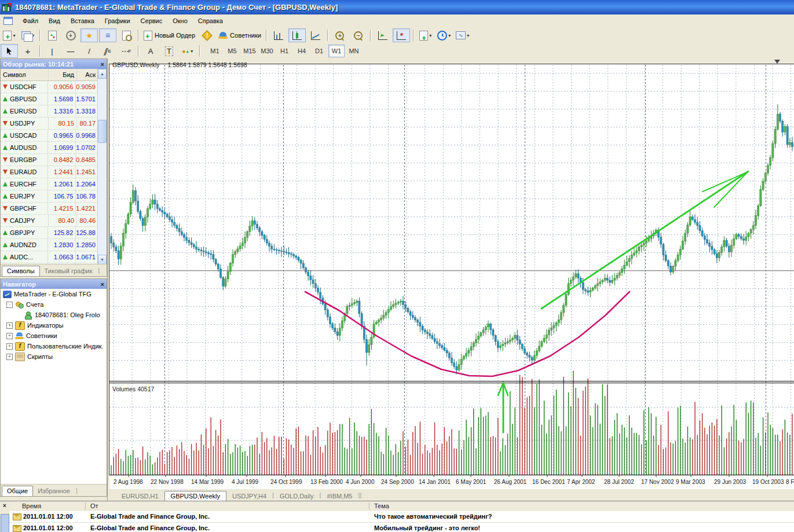  What do you see at coordinates (49, 160) in the screenshot?
I see `market-watch-row: EURGBP0.84820.8485` at bounding box center [49, 160].